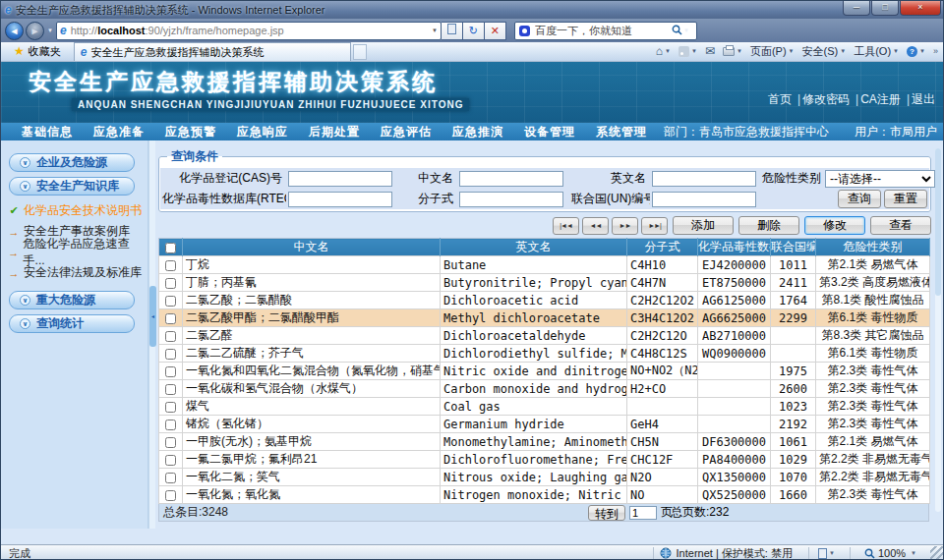  I want to click on table-row: 二氯乙醛DichloroacetaldehydeC2H2C12OAB271000…, so click(545, 336).